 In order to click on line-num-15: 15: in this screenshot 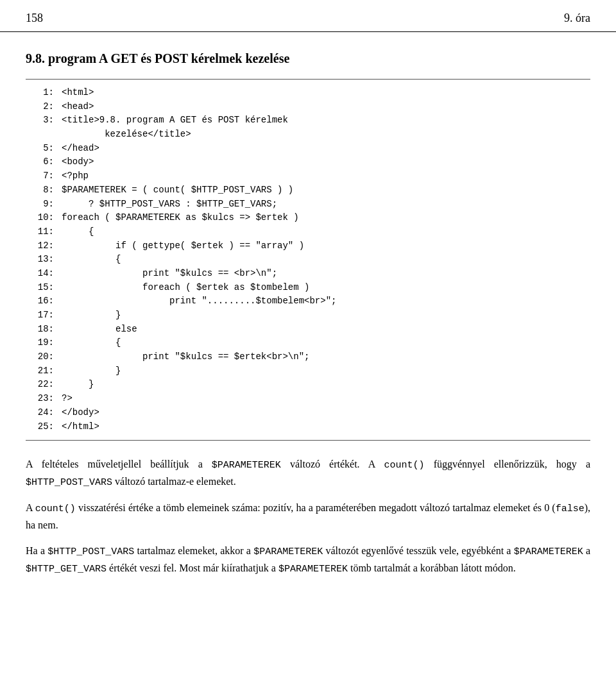, I will do `click(46, 288)`.